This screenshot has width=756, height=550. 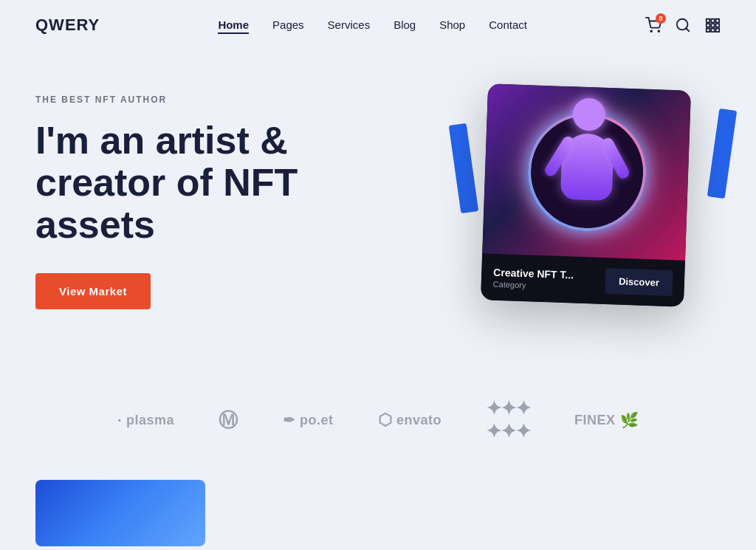 What do you see at coordinates (68, 25) in the screenshot?
I see `logo: QWERY` at bounding box center [68, 25].